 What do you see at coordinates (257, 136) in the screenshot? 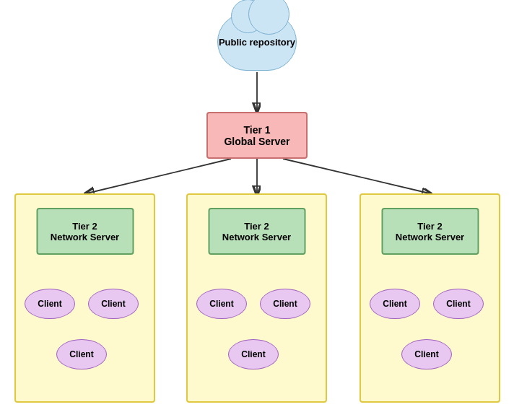
I see `tier1-global-server: Tier 1Global Server` at bounding box center [257, 136].